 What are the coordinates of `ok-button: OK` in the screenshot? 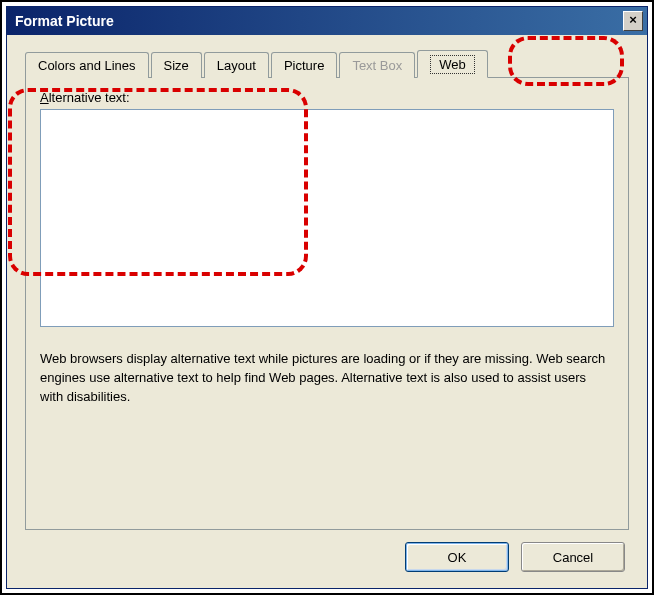 It's located at (457, 557).